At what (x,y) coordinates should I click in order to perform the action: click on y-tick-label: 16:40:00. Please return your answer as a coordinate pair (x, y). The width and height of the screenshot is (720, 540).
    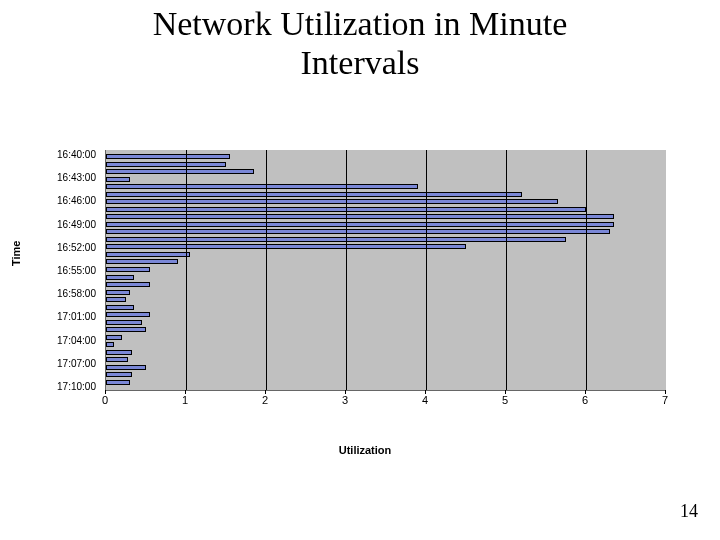
    Looking at the image, I should click on (76, 154).